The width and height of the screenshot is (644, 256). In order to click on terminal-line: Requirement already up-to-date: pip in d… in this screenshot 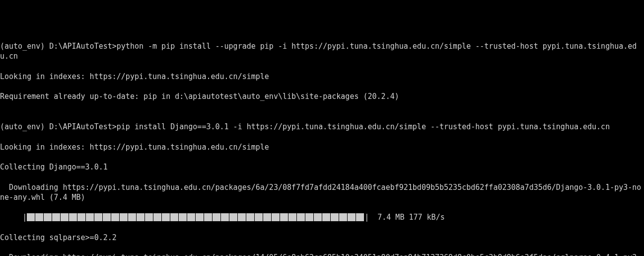, I will do `click(322, 96)`.